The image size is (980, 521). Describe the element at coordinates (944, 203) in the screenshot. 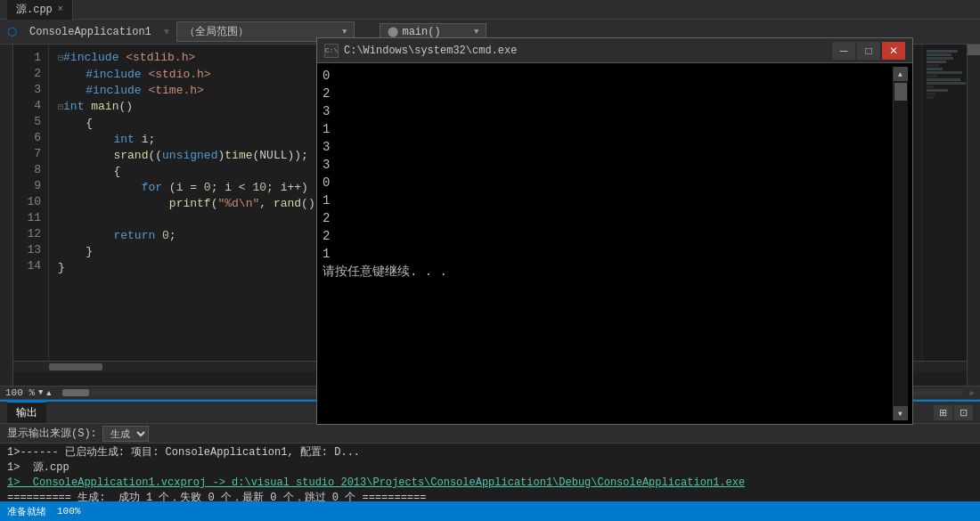

I see `minimap` at that location.